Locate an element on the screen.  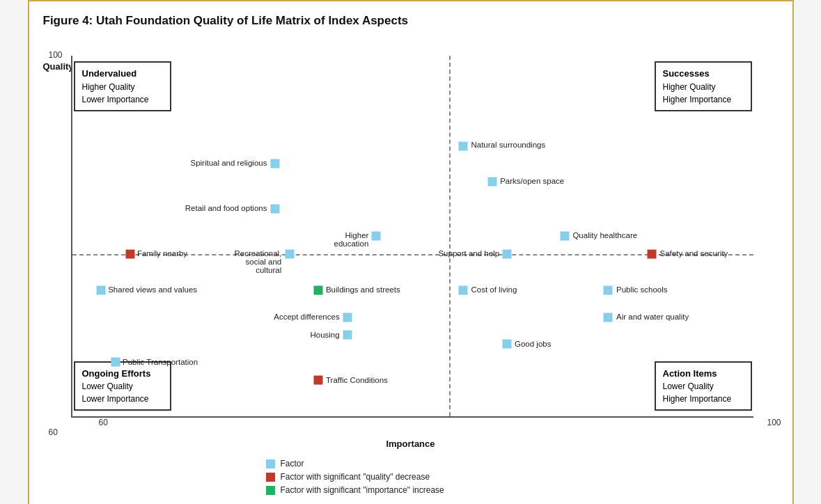
data-point-safety is located at coordinates (652, 253).